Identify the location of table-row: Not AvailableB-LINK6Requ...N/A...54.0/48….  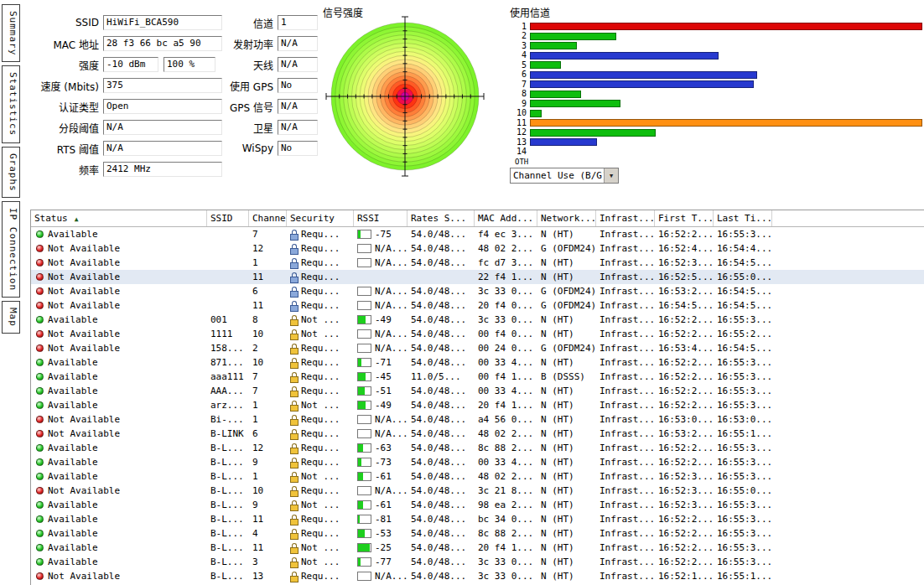
(478, 434).